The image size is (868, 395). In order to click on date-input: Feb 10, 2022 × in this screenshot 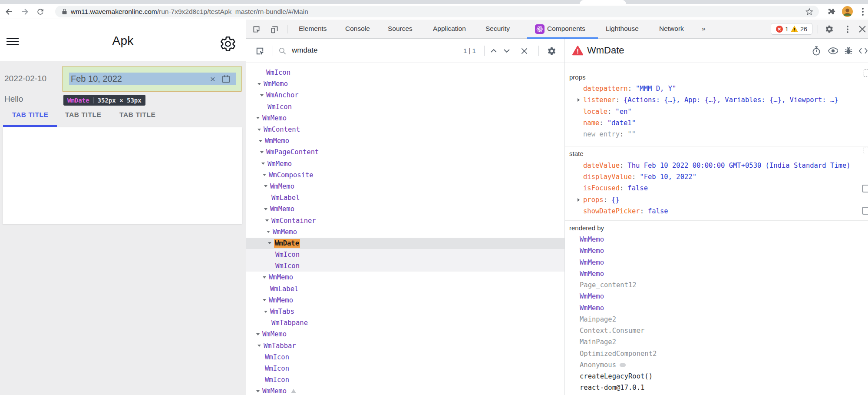, I will do `click(152, 79)`.